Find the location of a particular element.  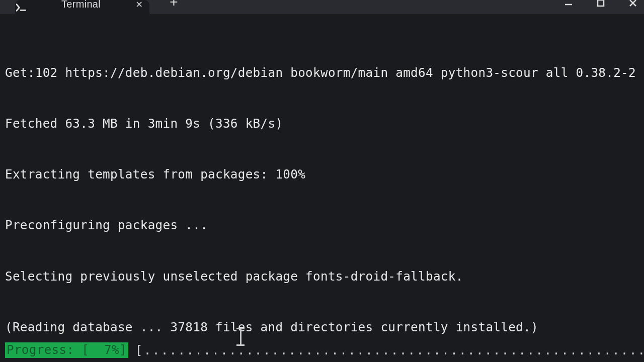

tab-terminal: Terminal ✕ is located at coordinates (83, 8).